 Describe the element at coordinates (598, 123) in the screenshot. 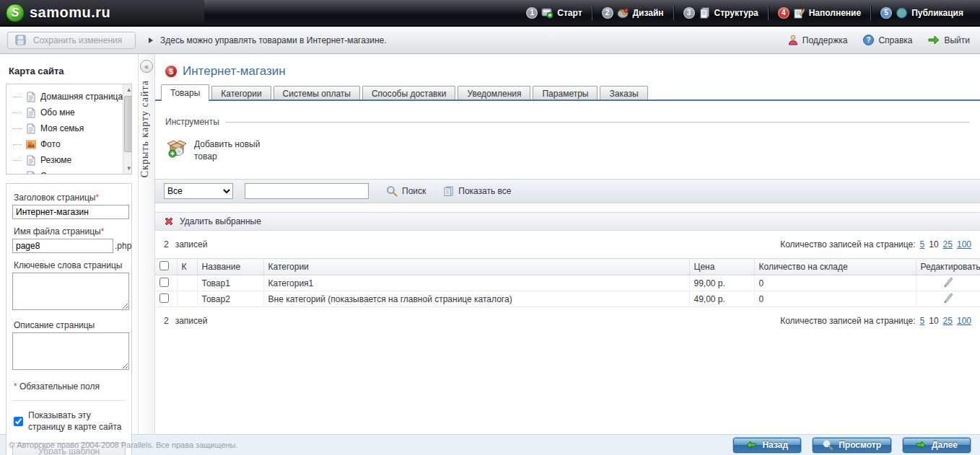

I see `legend-line` at that location.